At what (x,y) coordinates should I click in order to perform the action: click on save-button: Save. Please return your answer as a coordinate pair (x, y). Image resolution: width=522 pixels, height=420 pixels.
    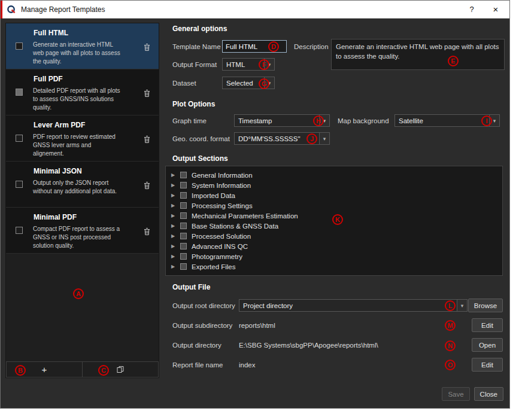
    Looking at the image, I should click on (456, 394).